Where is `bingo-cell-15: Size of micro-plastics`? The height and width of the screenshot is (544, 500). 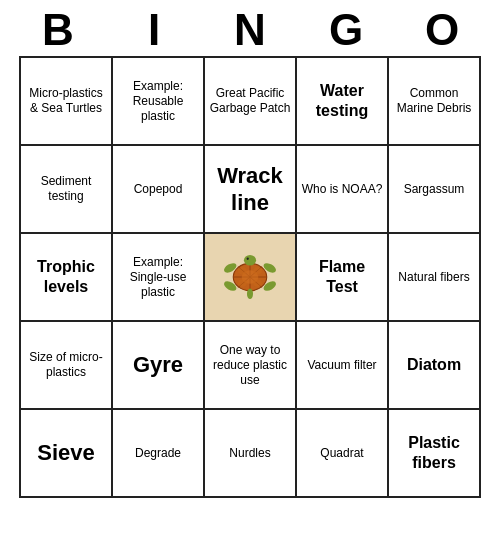 bingo-cell-15: Size of micro-plastics is located at coordinates (67, 366).